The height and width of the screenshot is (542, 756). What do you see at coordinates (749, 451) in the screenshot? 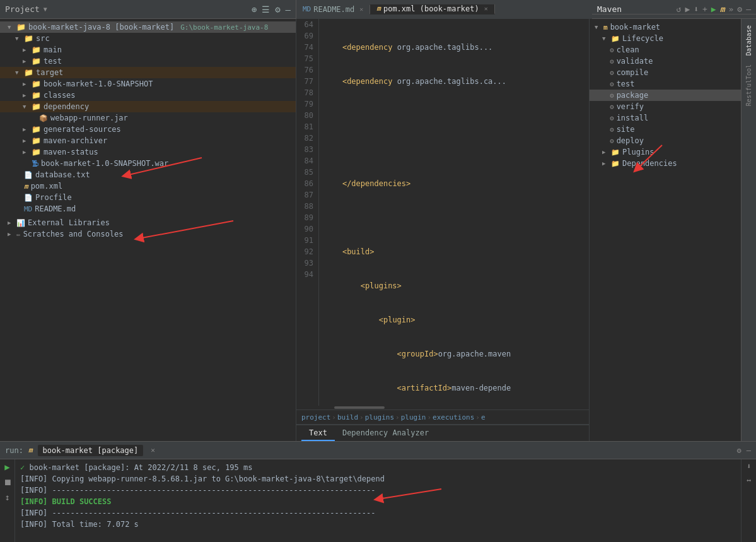
I see `bottom-minimize-icon: —` at bounding box center [749, 451].